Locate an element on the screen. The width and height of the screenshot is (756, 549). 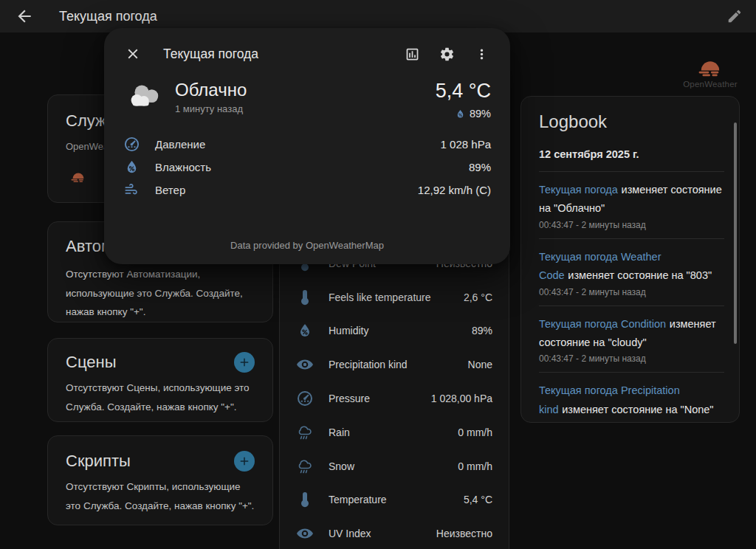
add-script-button is located at coordinates (244, 461).